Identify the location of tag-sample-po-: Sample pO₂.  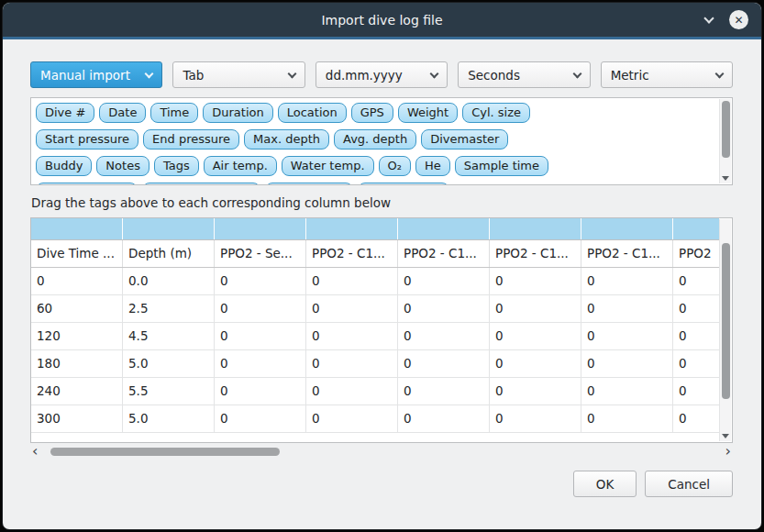
(310, 183).